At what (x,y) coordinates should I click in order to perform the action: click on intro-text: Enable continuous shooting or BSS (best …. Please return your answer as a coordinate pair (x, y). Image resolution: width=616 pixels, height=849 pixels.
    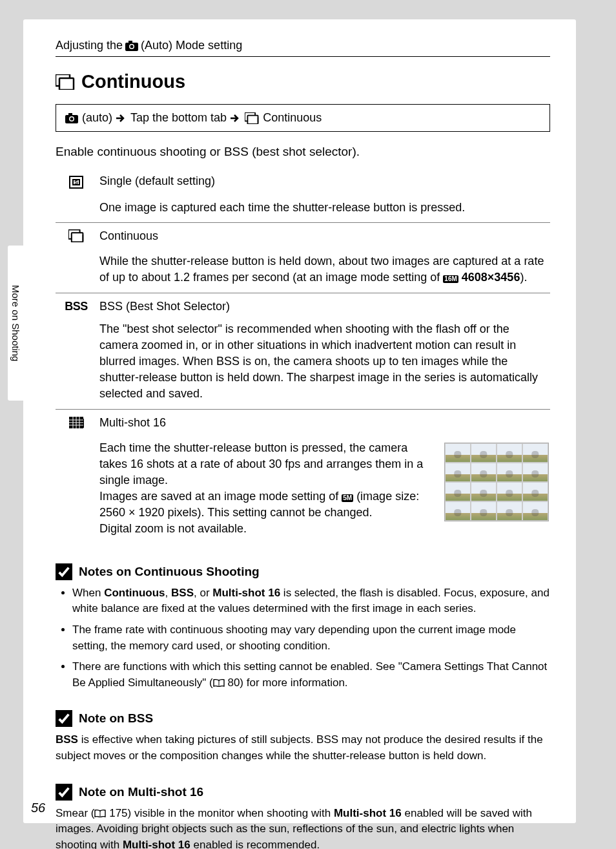
    Looking at the image, I should click on (303, 152).